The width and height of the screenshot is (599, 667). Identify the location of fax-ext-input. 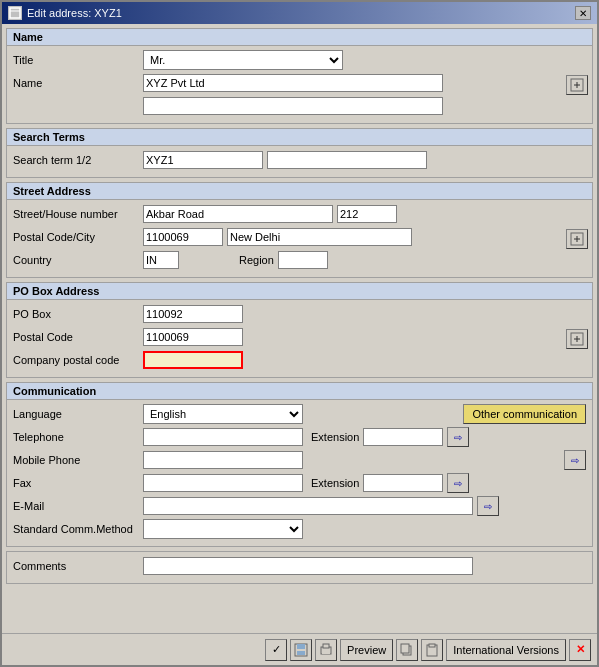
(403, 483).